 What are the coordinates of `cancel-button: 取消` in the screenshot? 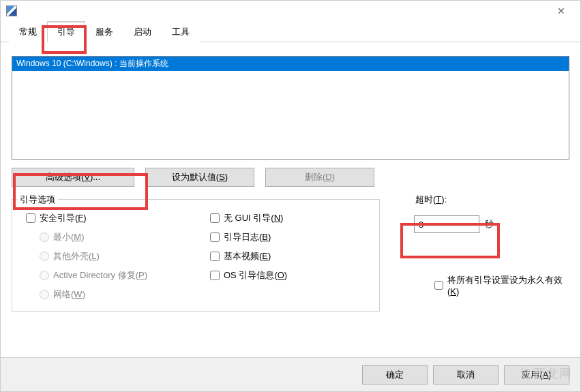 It's located at (466, 375).